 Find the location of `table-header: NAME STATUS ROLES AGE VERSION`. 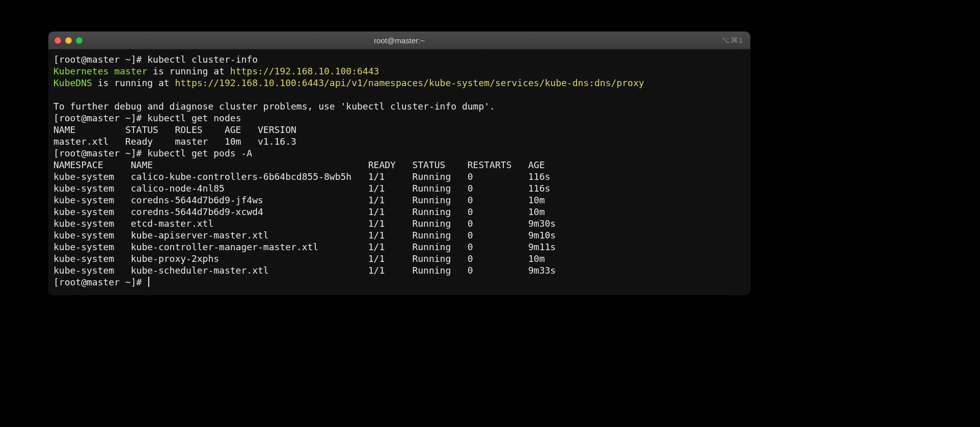

table-header: NAME STATUS ROLES AGE VERSION is located at coordinates (175, 129).